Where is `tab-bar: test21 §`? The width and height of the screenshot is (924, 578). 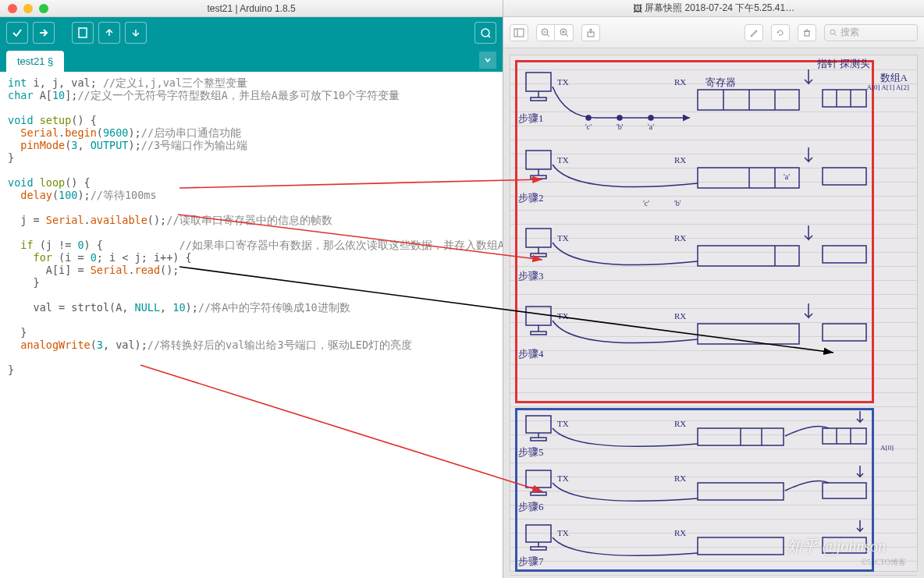
tab-bar: test21 § is located at coordinates (251, 60).